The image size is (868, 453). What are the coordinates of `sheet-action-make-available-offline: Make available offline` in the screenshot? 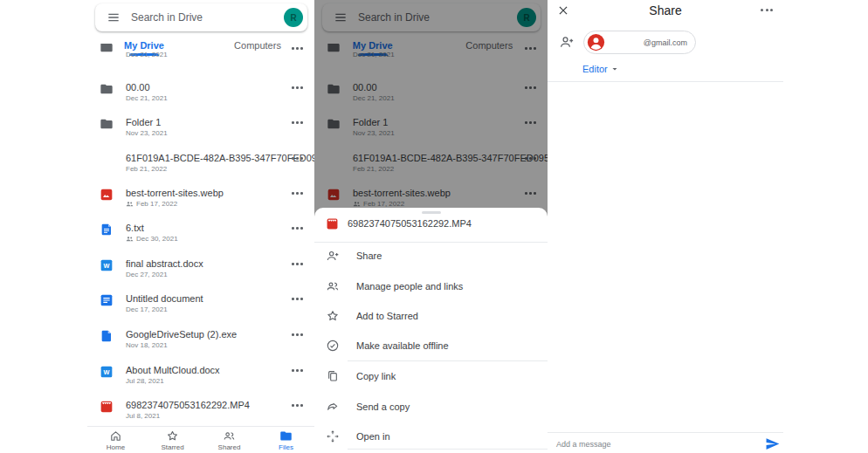 It's located at (431, 346).